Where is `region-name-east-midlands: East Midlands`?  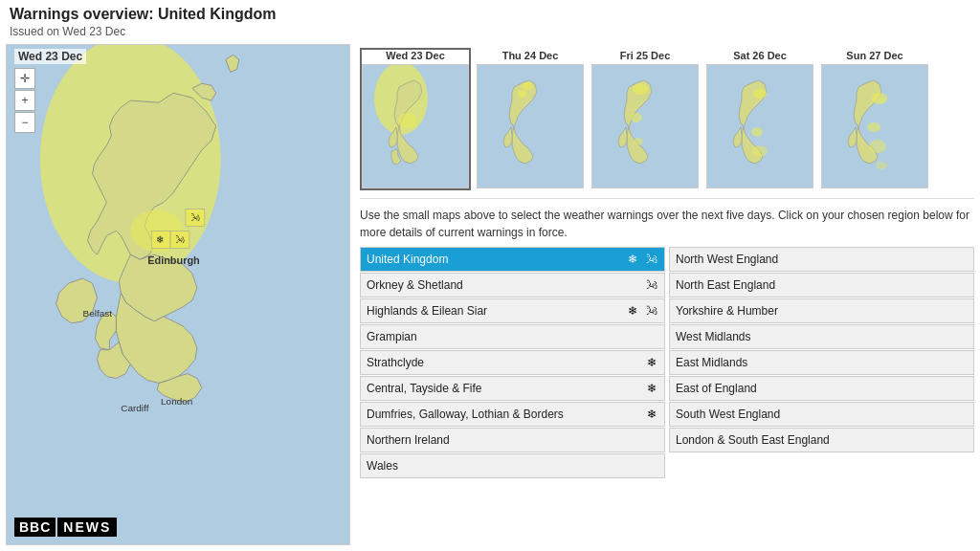
region-name-east-midlands: East Midlands is located at coordinates (821, 363).